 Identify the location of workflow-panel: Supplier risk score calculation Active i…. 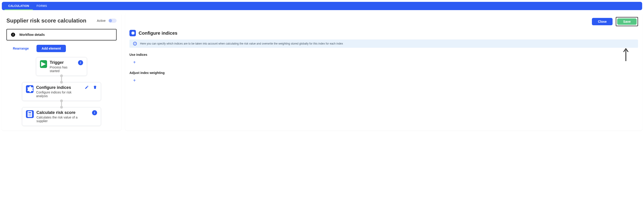
(62, 72).